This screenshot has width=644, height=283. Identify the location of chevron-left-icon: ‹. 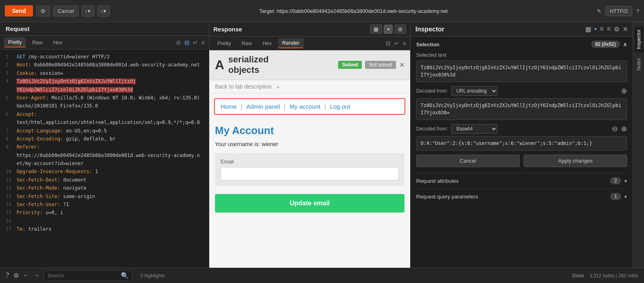
(86, 11).